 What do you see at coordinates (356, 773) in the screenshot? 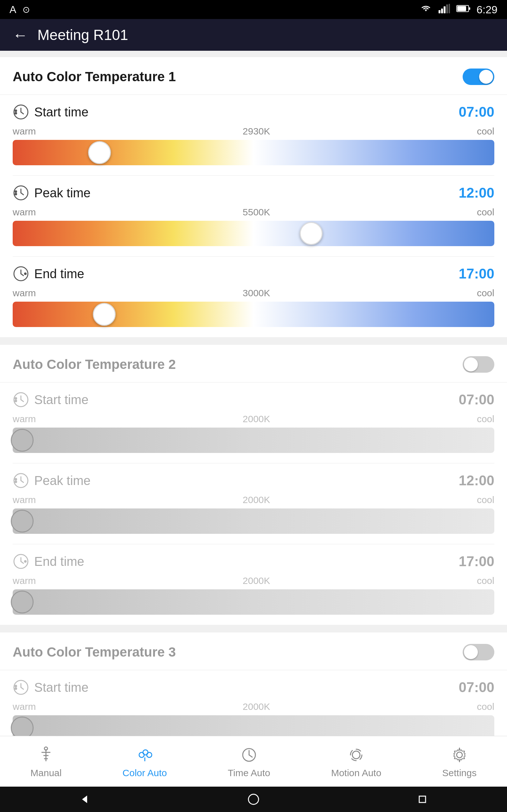
I see `nav-label-motionauto: Motion Auto` at bounding box center [356, 773].